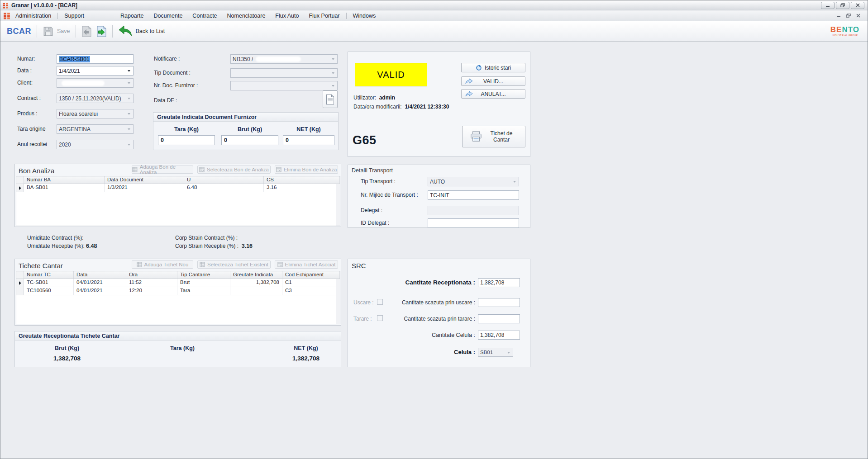  What do you see at coordinates (493, 81) in the screenshot?
I see `valid-button: VALID...` at bounding box center [493, 81].